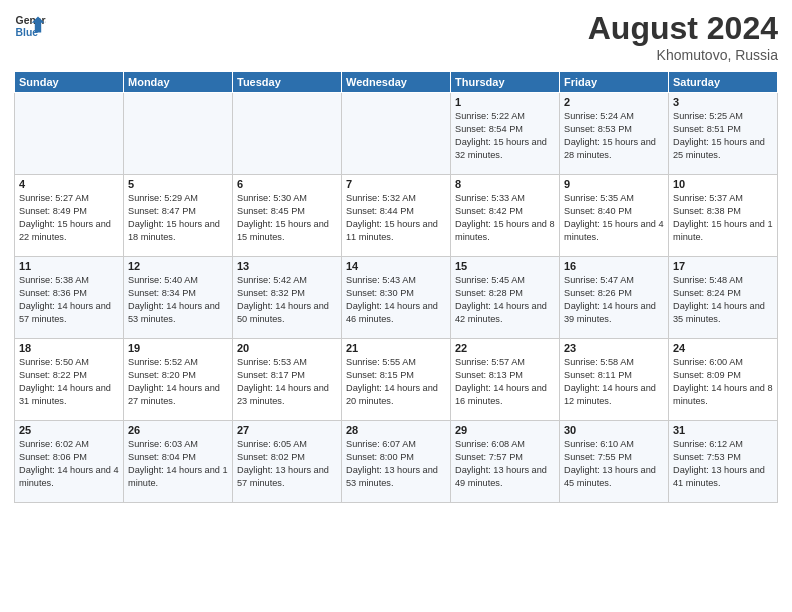 Image resolution: width=792 pixels, height=612 pixels. I want to click on header: General Blue August 2024 Khomutovo, Russ…, so click(396, 36).